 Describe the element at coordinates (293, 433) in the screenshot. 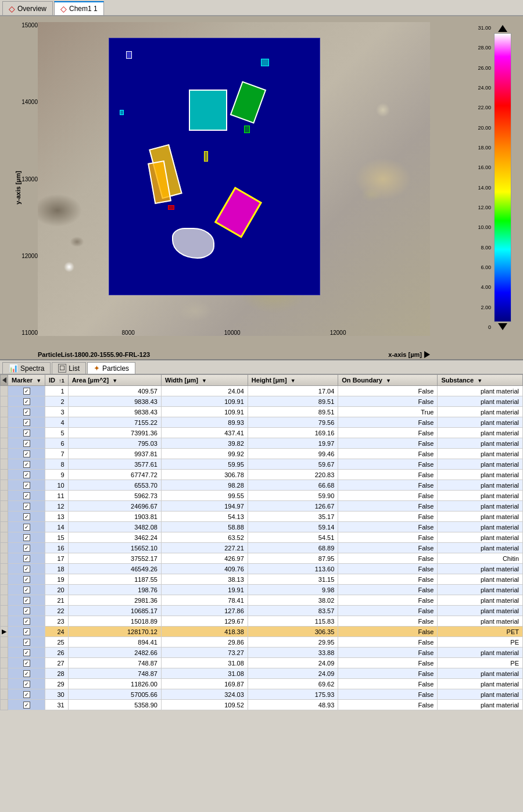

I see `height-cell-5: 169.16` at that location.